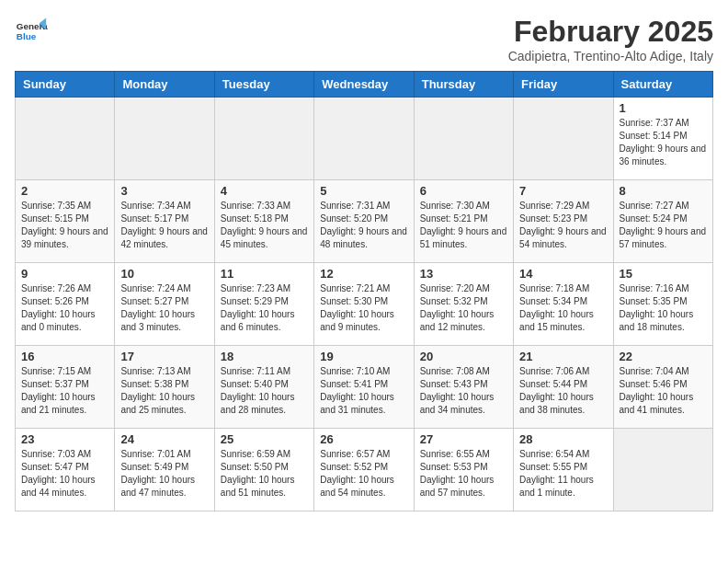 The image size is (728, 563). Describe the element at coordinates (265, 357) in the screenshot. I see `day-number: 18` at that location.